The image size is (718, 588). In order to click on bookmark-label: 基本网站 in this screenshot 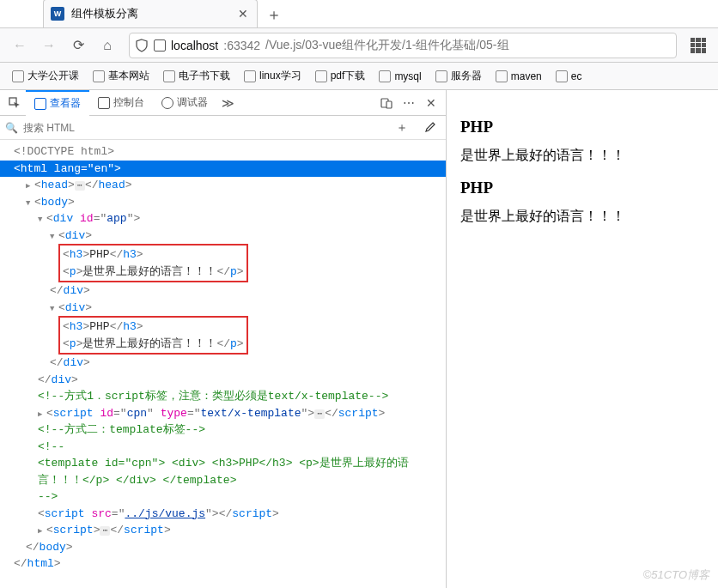, I will do `click(129, 76)`.